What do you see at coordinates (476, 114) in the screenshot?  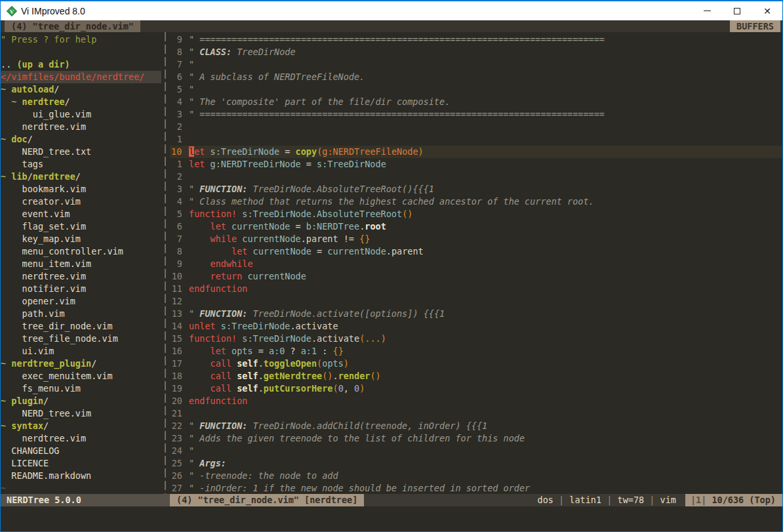 I see `code-line: 3" =====================================…` at bounding box center [476, 114].